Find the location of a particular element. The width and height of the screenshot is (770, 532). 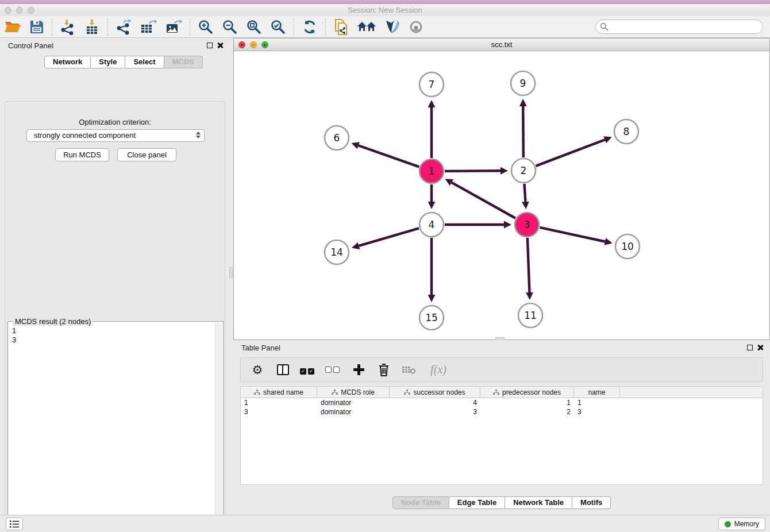

vizmapper-icon is located at coordinates (392, 27).